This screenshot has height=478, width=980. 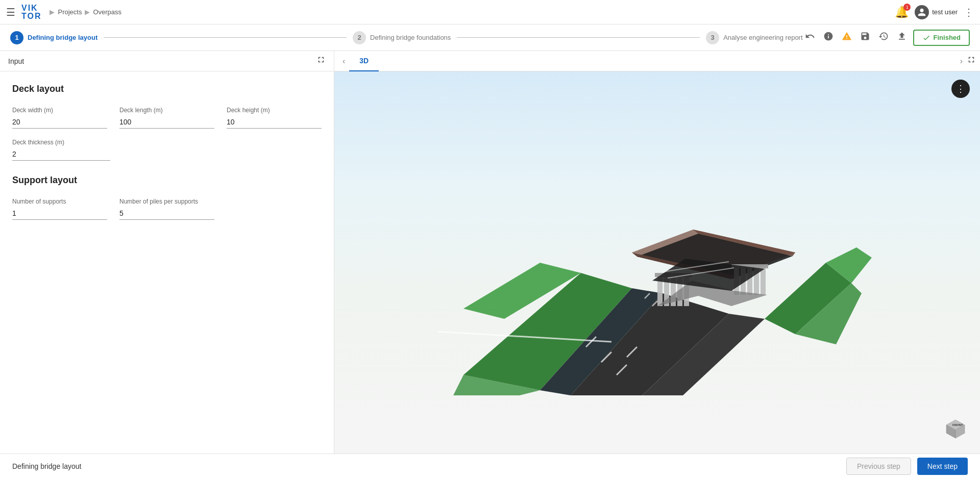 I want to click on deck-thickness-label: Deck thickness (m), so click(x=61, y=142).